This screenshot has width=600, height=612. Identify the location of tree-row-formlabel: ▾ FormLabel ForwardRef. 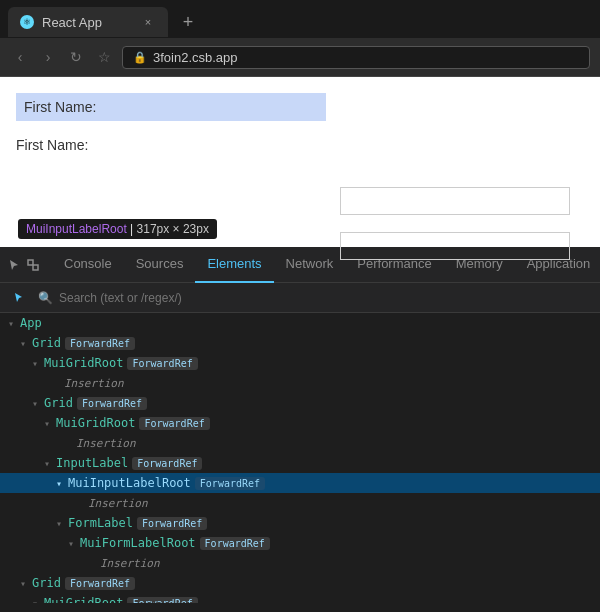
(300, 523).